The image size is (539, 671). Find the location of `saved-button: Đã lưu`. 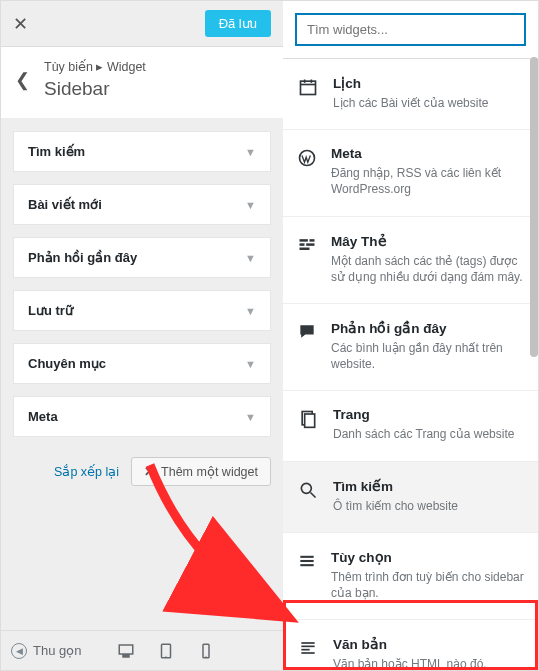

saved-button: Đã lưu is located at coordinates (238, 24).